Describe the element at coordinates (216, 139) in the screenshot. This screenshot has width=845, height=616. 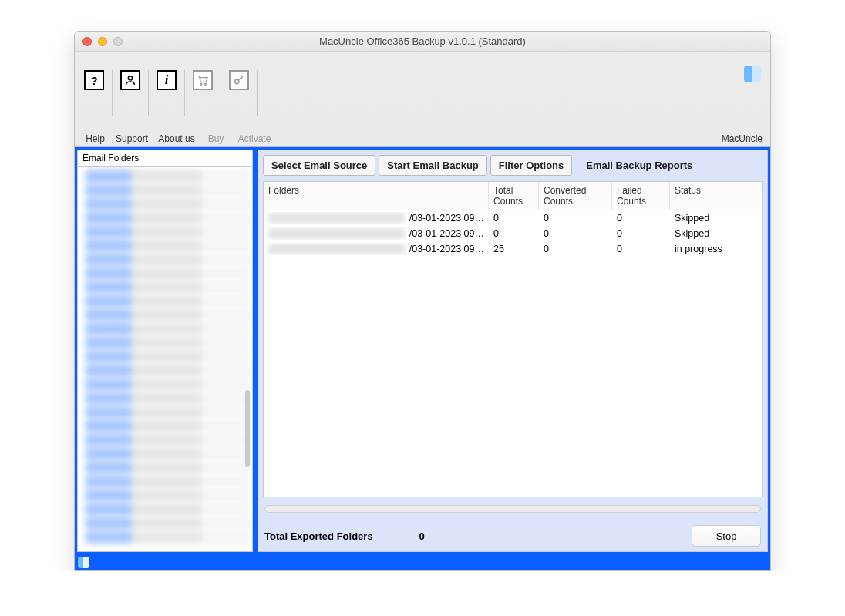
I see `buy-label: Buy` at that location.